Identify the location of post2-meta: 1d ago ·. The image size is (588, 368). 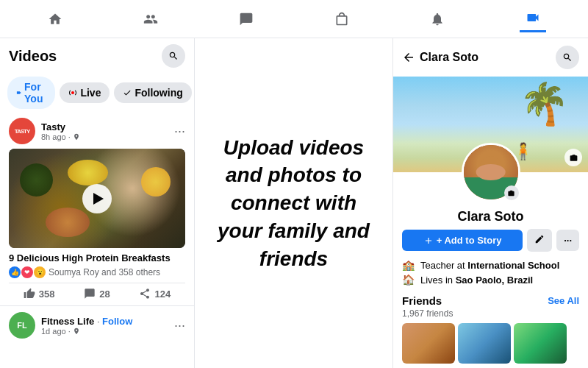
(87, 331).